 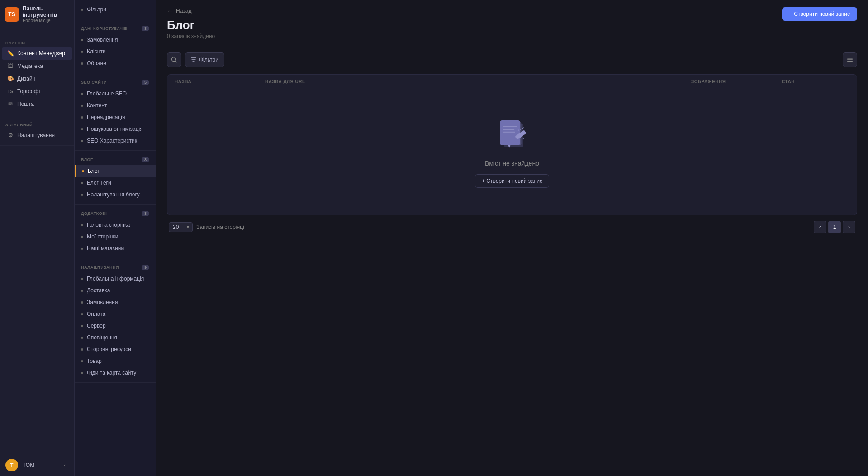 I want to click on gear-icon: ⚙, so click(x=10, y=135).